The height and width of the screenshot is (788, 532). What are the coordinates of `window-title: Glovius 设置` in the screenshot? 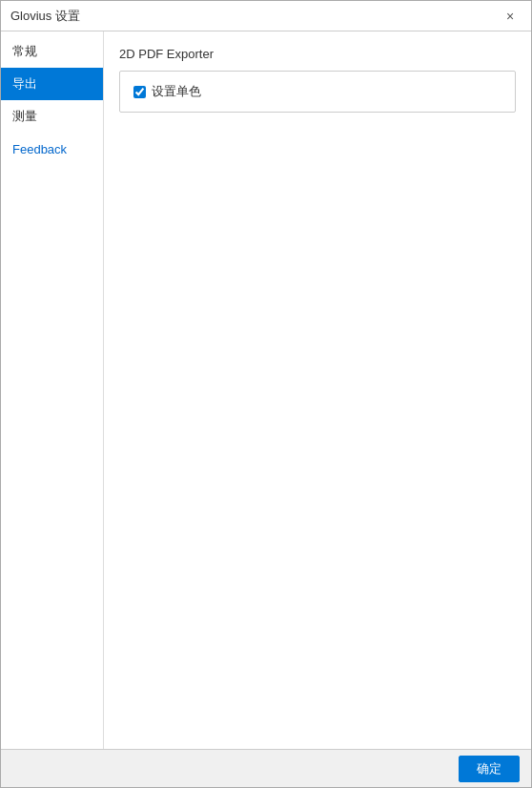 It's located at (46, 16).